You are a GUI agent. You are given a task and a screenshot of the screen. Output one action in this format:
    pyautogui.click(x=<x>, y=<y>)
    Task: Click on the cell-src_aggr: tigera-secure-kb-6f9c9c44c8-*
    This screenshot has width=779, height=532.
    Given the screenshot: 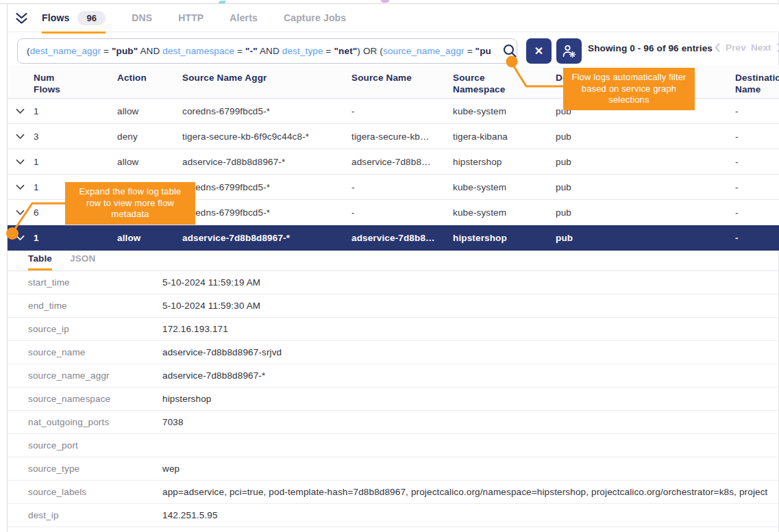 What is the action you would take?
    pyautogui.click(x=267, y=137)
    